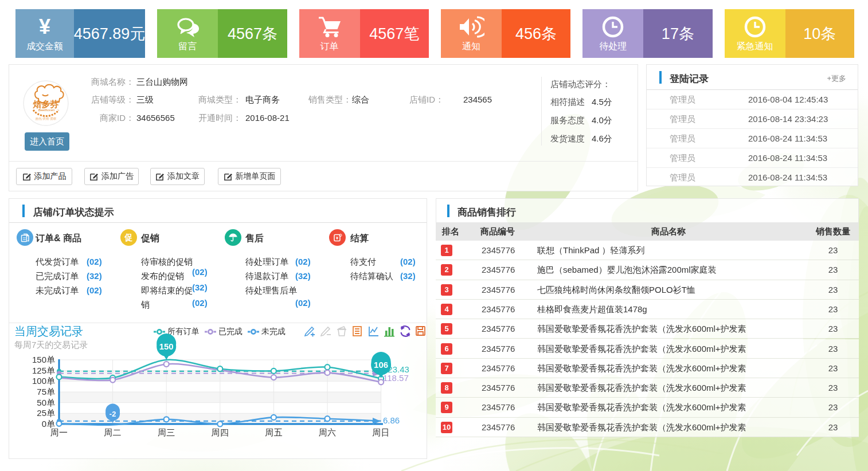  I want to click on svg-text: 周六, so click(327, 432).